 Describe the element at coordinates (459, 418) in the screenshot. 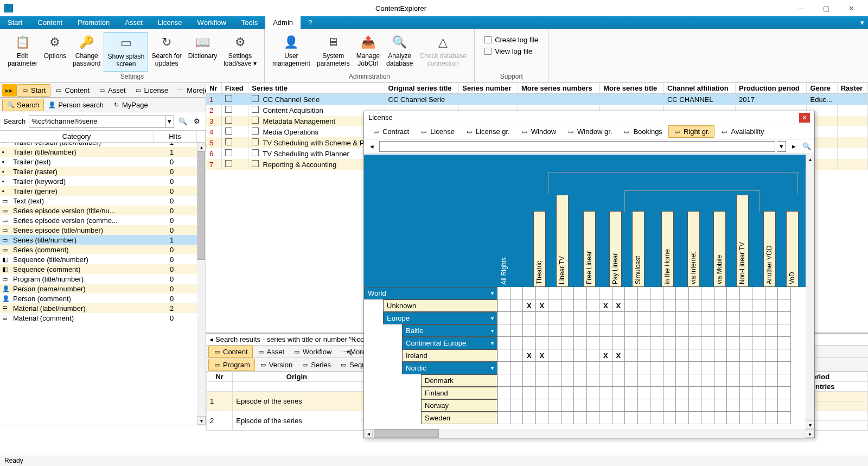

I see `geo-label-sweden: Sweden` at that location.